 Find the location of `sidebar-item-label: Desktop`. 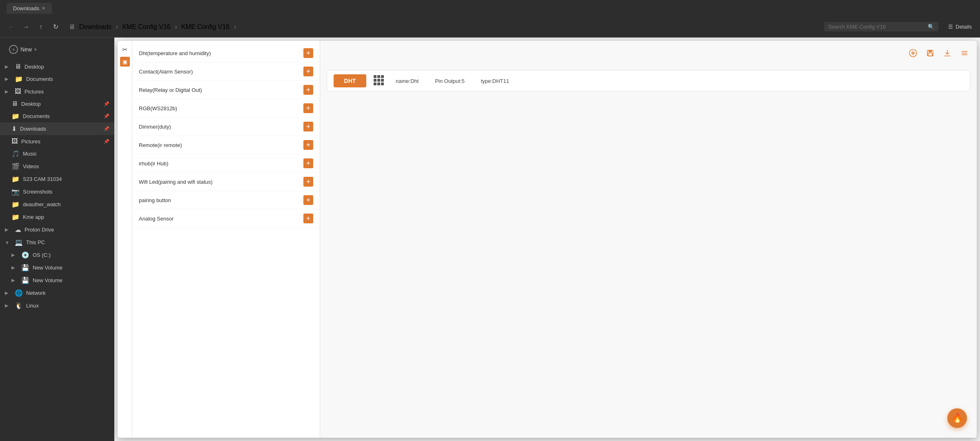

sidebar-item-label: Desktop is located at coordinates (67, 67).